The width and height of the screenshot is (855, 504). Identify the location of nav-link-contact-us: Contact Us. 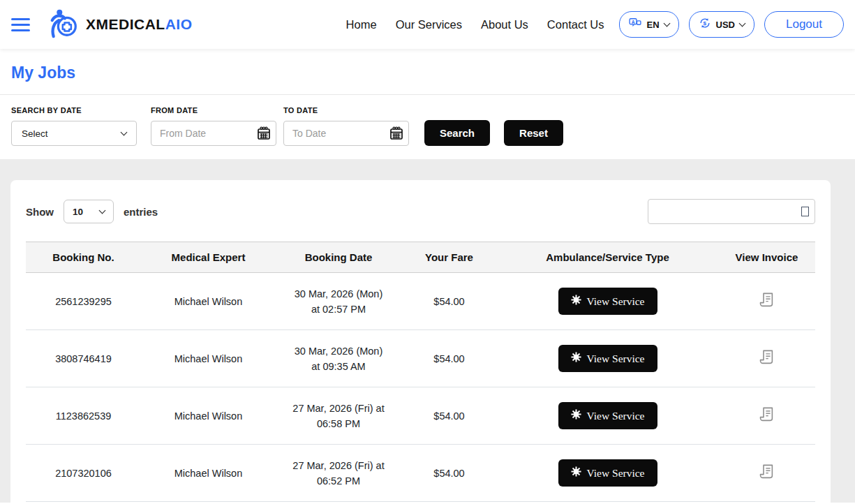
(576, 25).